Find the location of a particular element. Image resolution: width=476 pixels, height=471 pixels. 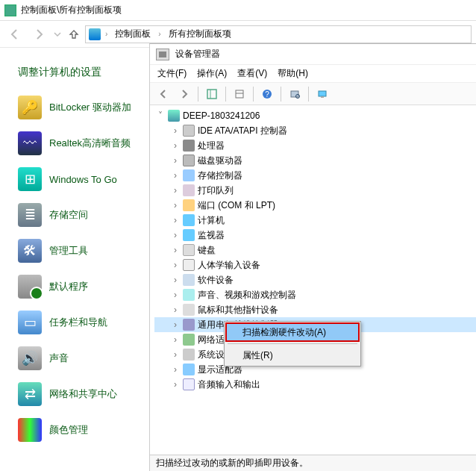

ctx-scan-hardware: 扫描检测硬件改动(A) is located at coordinates (292, 332).